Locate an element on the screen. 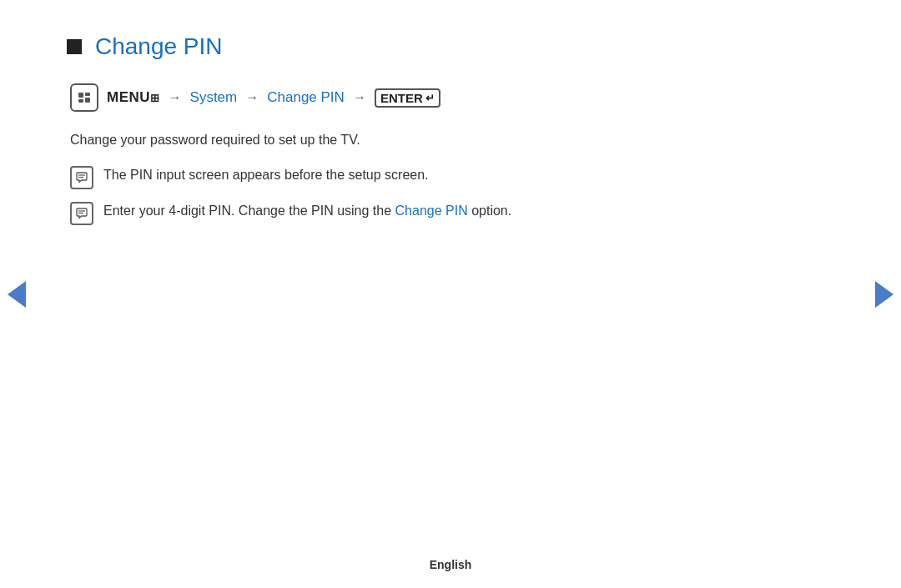 The image size is (901, 588). note-row-2: Enter your 4-digit PIN. Change the PIN u… is located at coordinates (452, 214).